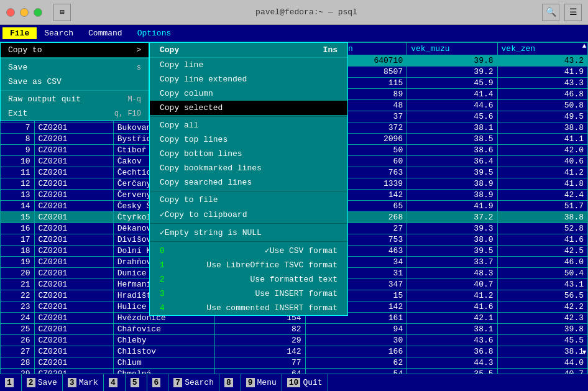  Describe the element at coordinates (249, 241) in the screenshot. I see `copy-submenu-sep4` at that location.